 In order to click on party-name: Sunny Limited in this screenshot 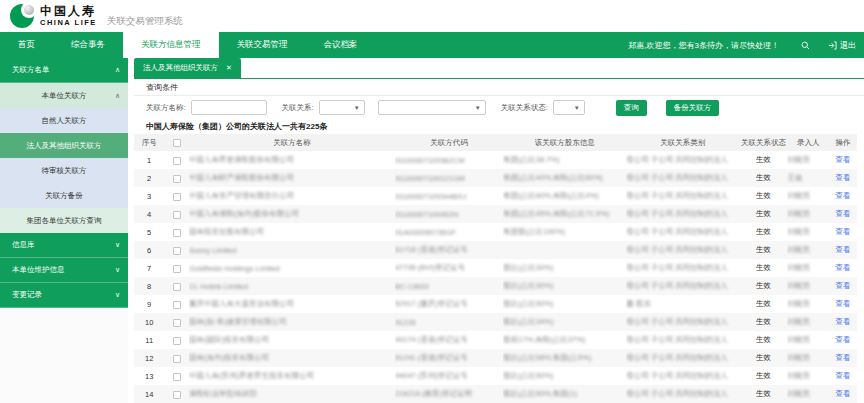, I will do `click(213, 250)`.